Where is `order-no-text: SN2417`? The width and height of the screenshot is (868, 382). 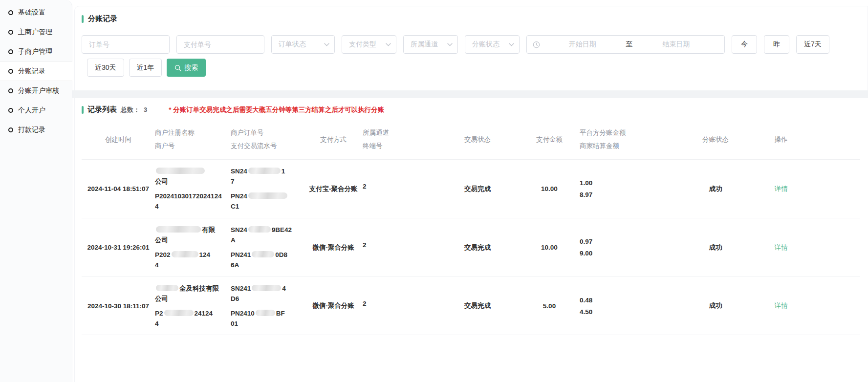
order-no-text: SN2417 is located at coordinates (258, 176).